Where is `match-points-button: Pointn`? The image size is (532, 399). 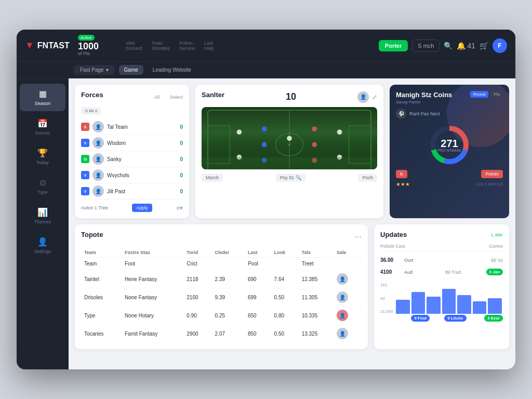
match-points-button: Pointn is located at coordinates (492, 174).